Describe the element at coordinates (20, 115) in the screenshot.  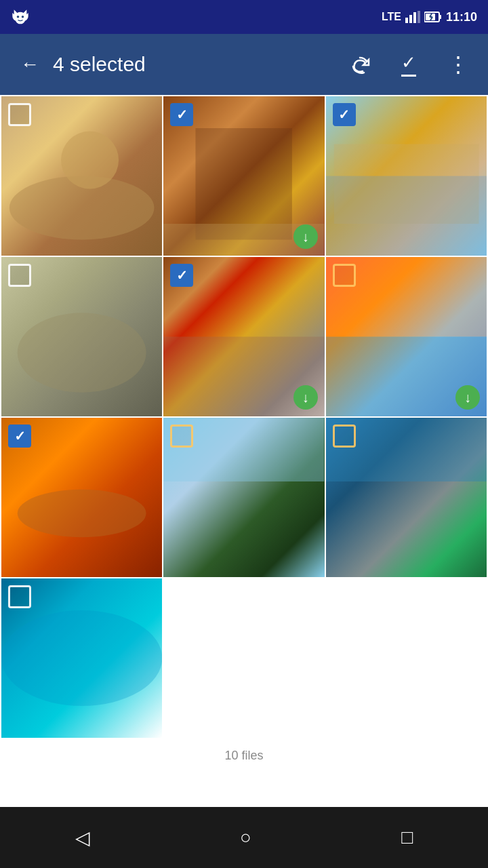
I see `checkbox-dog` at that location.